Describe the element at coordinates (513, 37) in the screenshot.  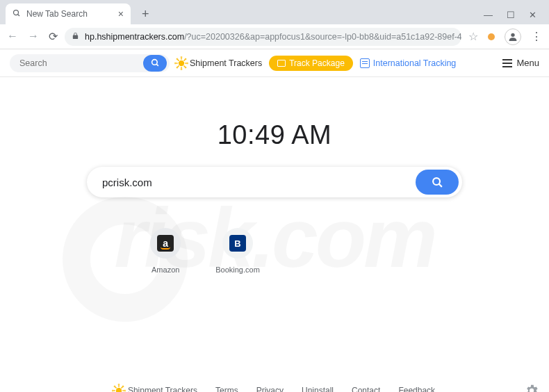
I see `profile-avatar` at that location.